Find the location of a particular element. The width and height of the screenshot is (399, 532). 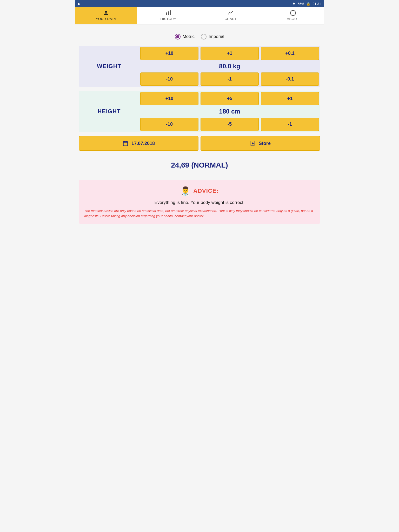

tab-chart: CHART is located at coordinates (231, 16).